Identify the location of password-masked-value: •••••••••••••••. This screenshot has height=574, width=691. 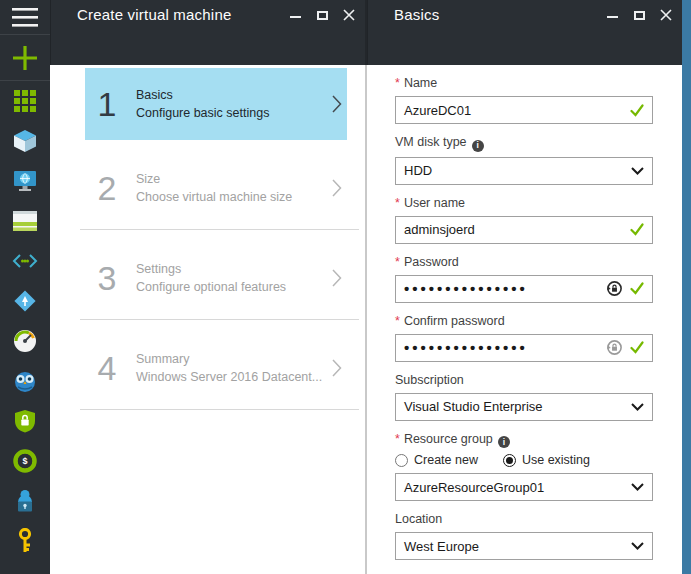
(466, 289).